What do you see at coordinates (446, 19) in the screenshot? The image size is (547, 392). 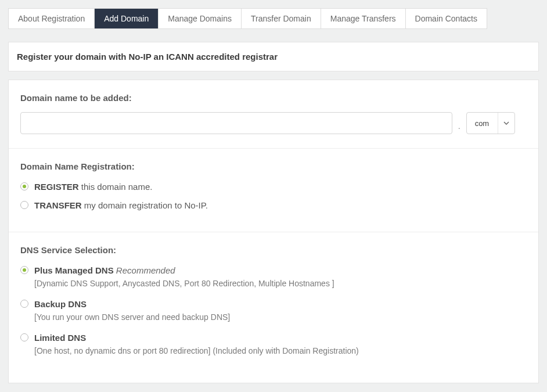 I see `tab-domain-contacts: Domain Contacts` at bounding box center [446, 19].